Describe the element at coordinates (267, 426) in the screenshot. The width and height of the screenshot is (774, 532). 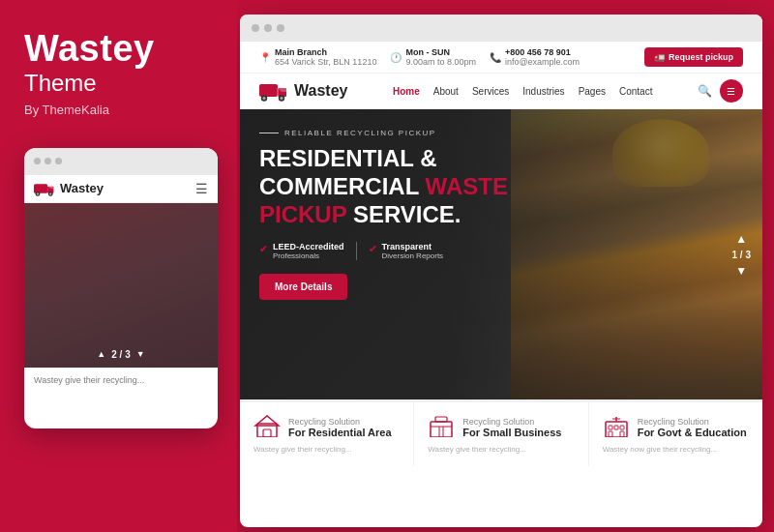
I see `residential-icon` at that location.